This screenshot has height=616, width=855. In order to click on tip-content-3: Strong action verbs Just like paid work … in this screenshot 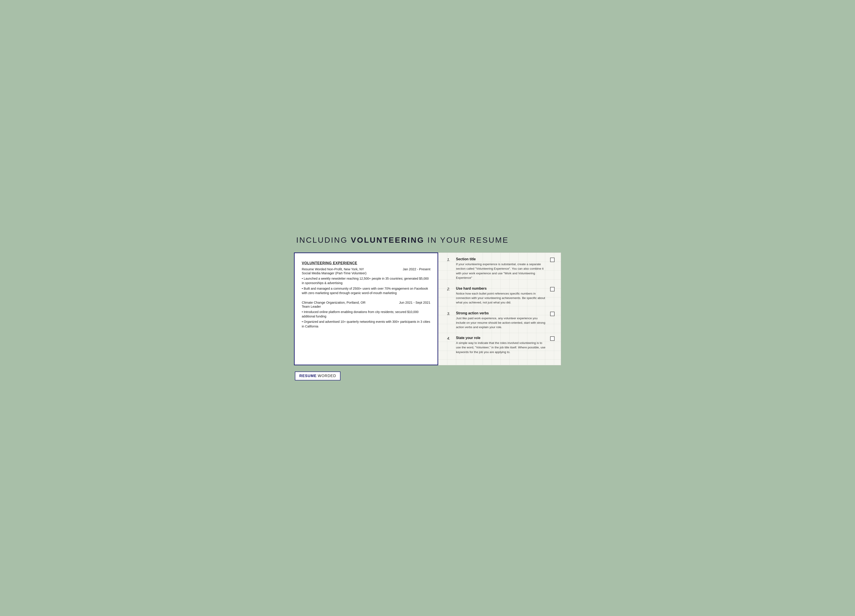, I will do `click(502, 320)`.